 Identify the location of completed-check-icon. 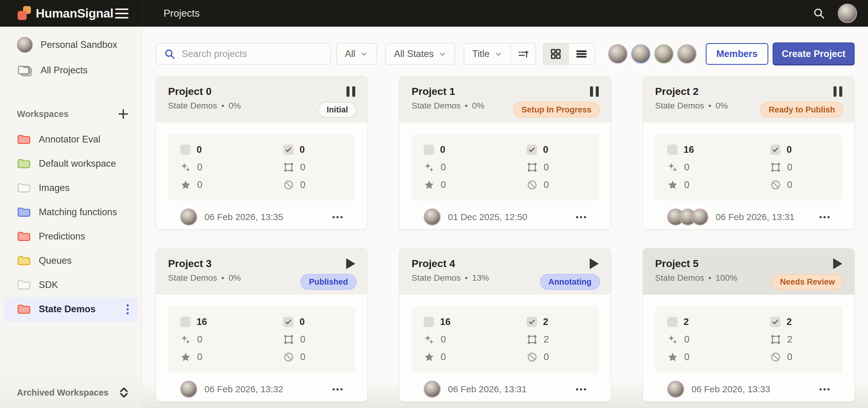
(288, 150).